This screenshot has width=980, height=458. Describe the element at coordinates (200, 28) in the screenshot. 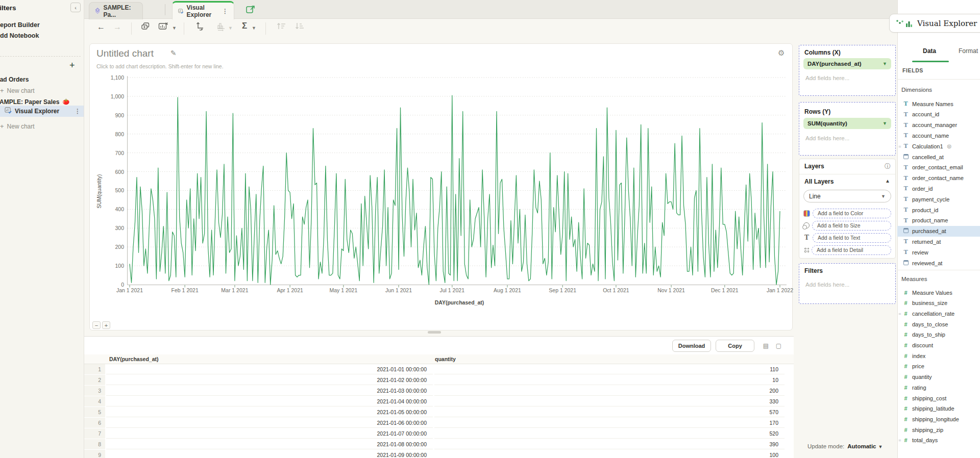

I see `swap-axes-icon` at that location.